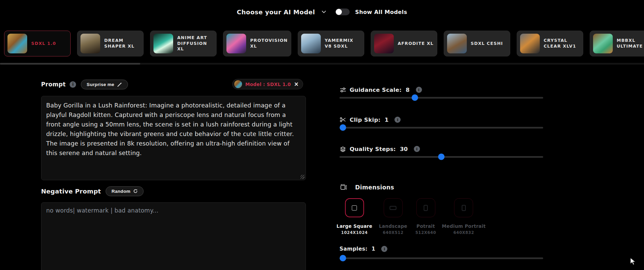 This screenshot has height=270, width=644. Describe the element at coordinates (322, 64) in the screenshot. I see `carousel-scrollbar` at that location.